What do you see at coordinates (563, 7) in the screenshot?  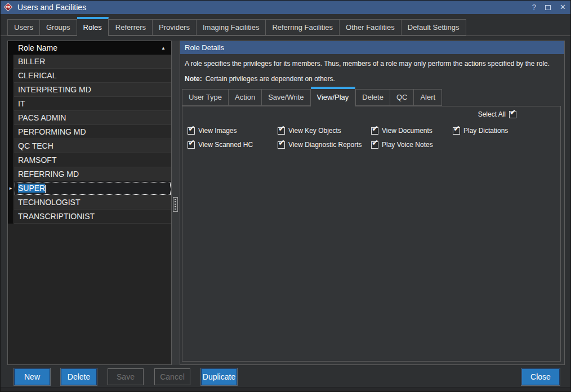 I see `close-window-icon: ✕` at bounding box center [563, 7].